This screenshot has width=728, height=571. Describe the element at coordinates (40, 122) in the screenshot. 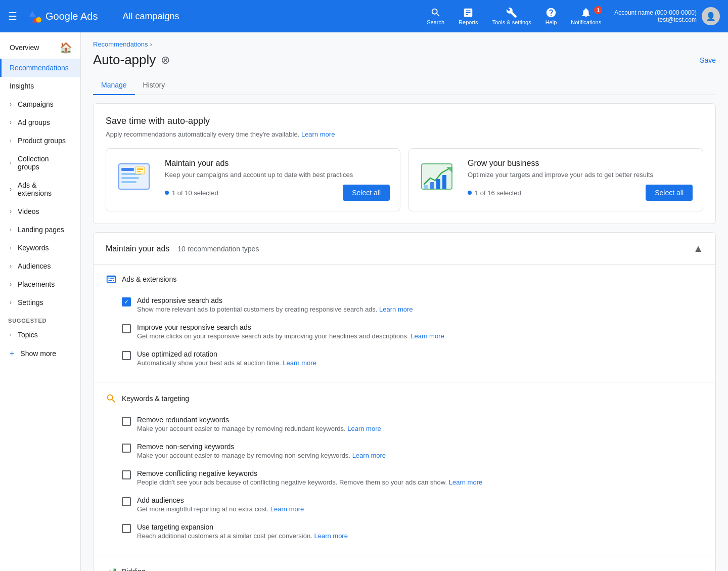

I see `sidebar-item-adgroups: › Ad groups` at that location.